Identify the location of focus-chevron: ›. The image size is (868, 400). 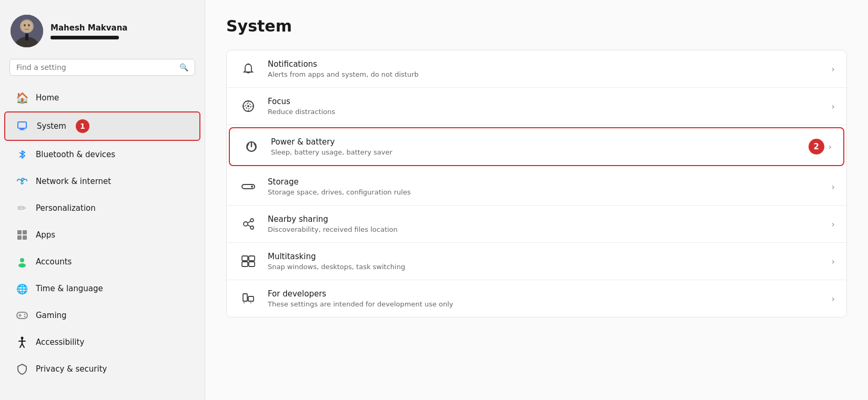
(833, 106).